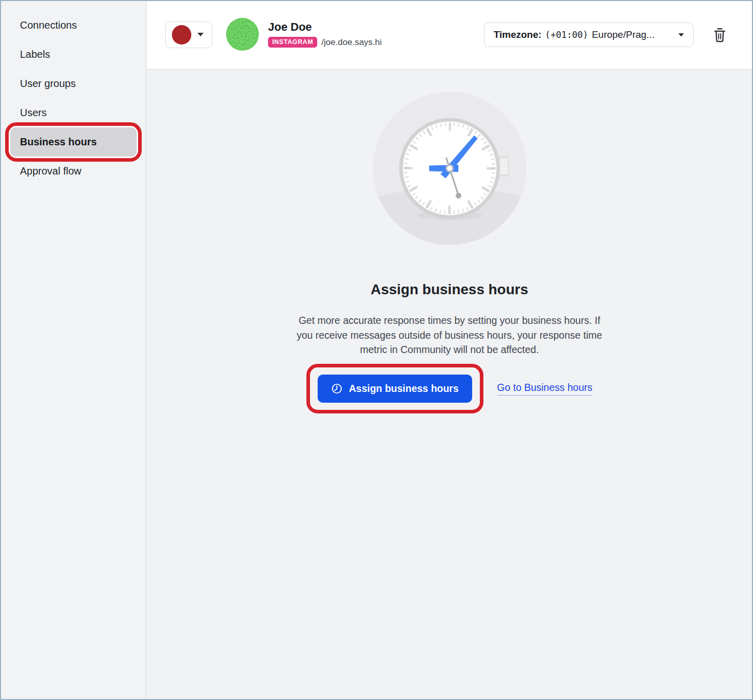 The image size is (753, 700). I want to click on timezone-select: Timezone: (+01:00) Europe/Prag..., so click(589, 35).